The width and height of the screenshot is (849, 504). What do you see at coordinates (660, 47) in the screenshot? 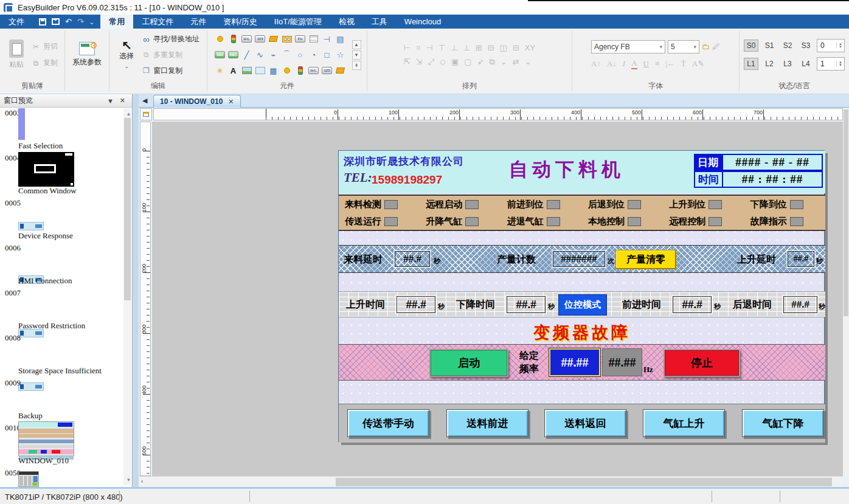
I see `font-family-caret-icon: ▾` at bounding box center [660, 47].